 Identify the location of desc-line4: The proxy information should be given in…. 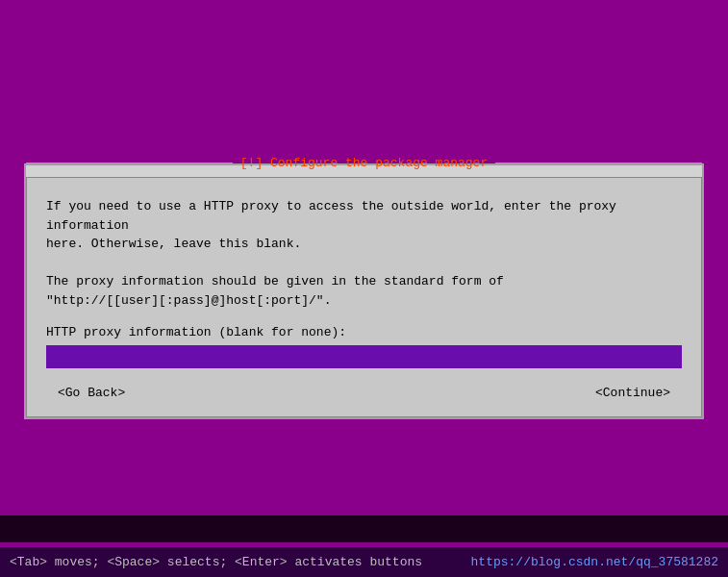
(275, 281).